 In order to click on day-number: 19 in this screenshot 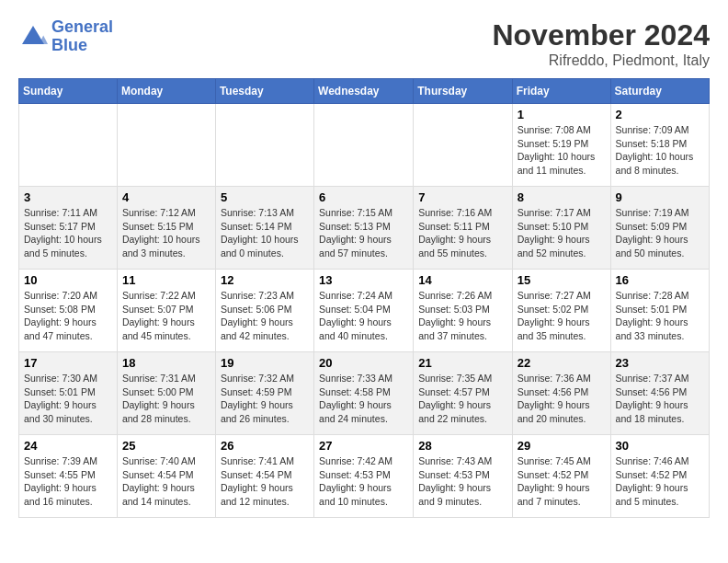, I will do `click(265, 362)`.